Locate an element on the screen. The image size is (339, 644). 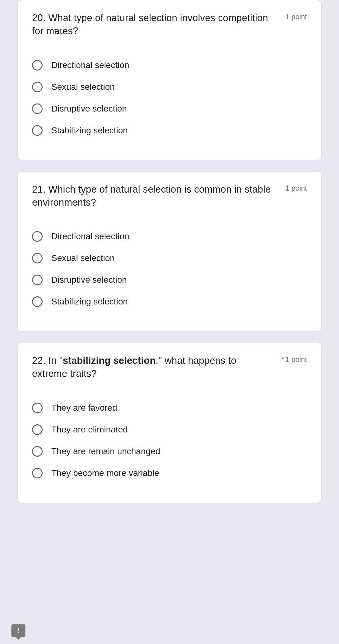
required-marker: * is located at coordinates (283, 359).